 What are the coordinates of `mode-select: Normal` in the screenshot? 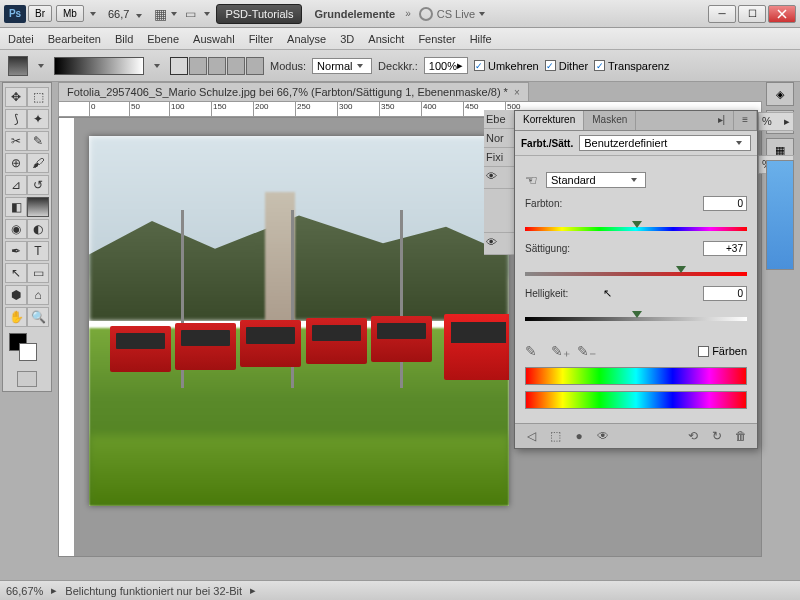 It's located at (342, 66).